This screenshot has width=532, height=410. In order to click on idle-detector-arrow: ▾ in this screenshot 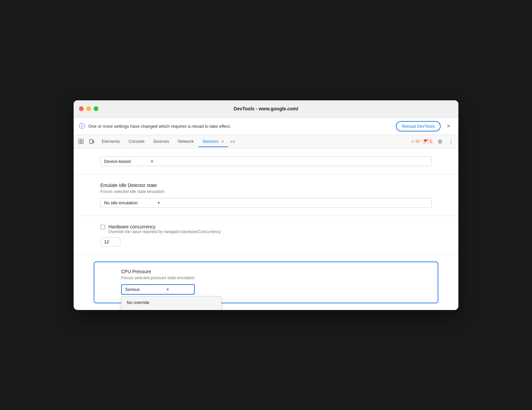, I will do `click(159, 203)`.